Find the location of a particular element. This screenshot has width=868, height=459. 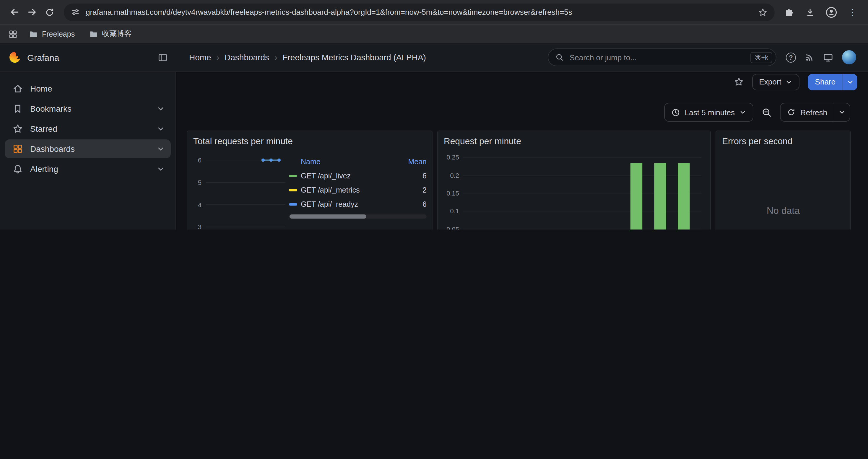

search-box: ⌘+k is located at coordinates (662, 57).